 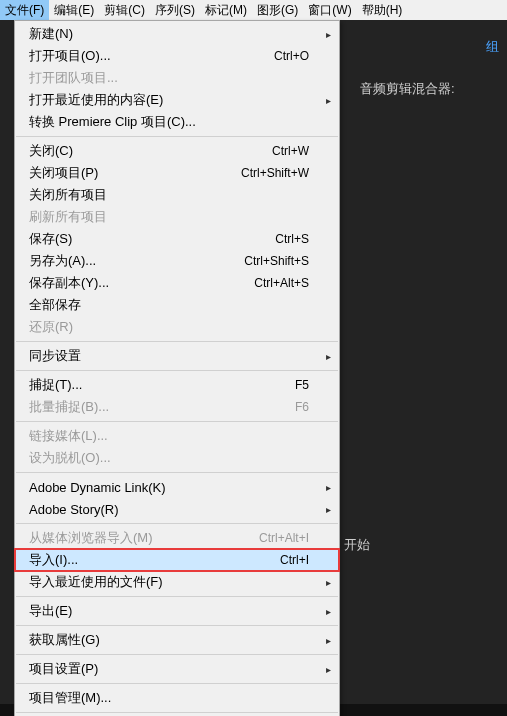 I want to click on menu-item-label: 项目管理(M)..., so click(x=172, y=698).